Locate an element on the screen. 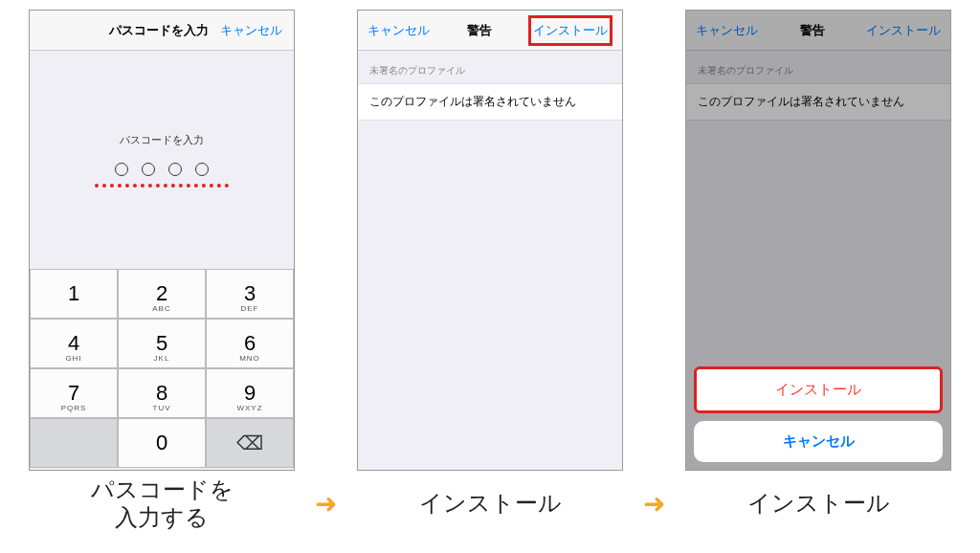 This screenshot has width=980, height=553. key-1: 1 is located at coordinates (74, 294).